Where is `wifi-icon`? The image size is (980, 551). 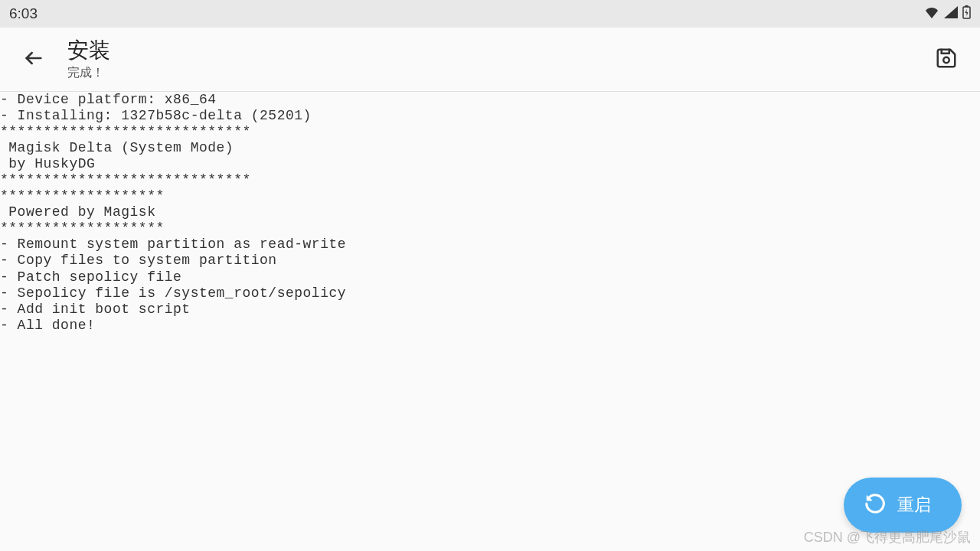 wifi-icon is located at coordinates (932, 14).